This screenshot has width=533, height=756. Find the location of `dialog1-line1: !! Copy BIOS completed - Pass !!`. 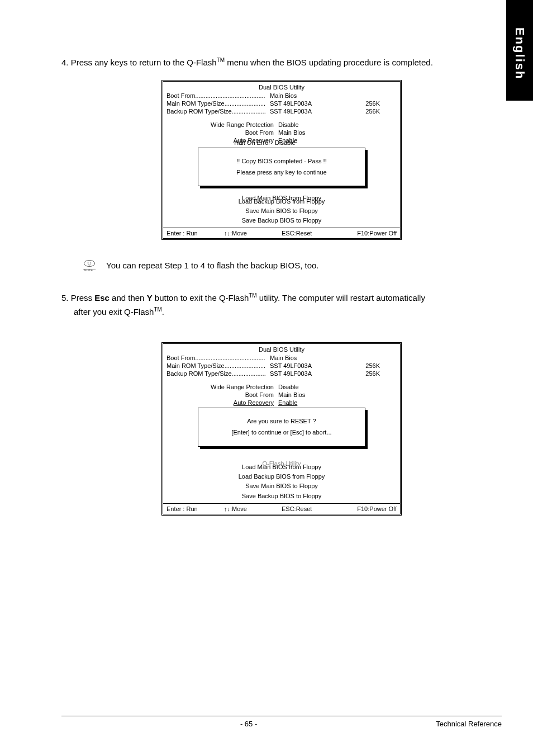

dialog1-line1: !! Copy BIOS completed - Pass !! is located at coordinates (282, 162).